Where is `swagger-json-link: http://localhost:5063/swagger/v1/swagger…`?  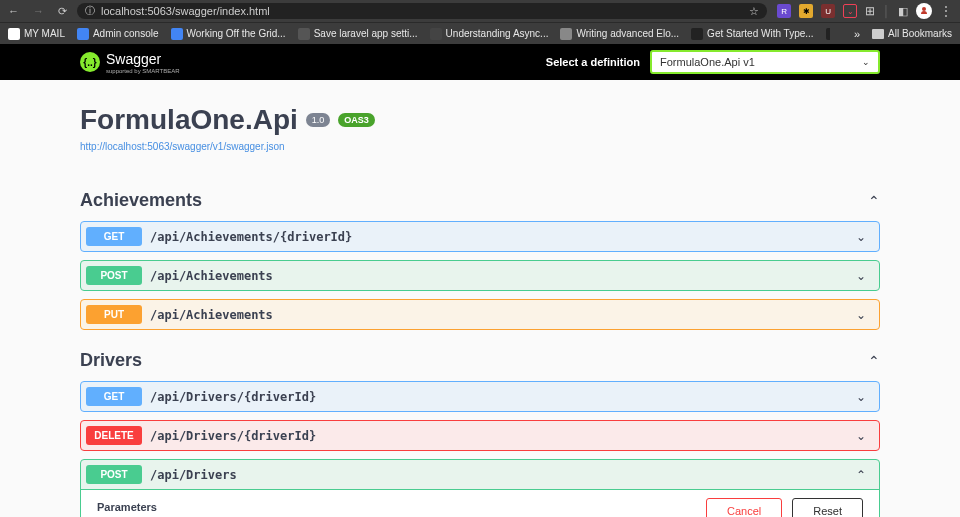
swagger-json-link: http://localhost:5063/swagger/v1/swagger… is located at coordinates (182, 146).